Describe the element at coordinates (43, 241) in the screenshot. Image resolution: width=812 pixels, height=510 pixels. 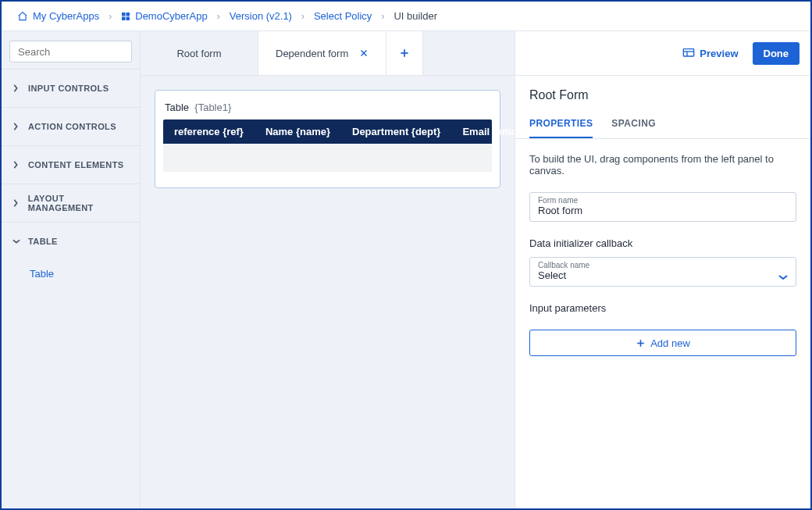
I see `sidebar-group-label: TABLE` at that location.